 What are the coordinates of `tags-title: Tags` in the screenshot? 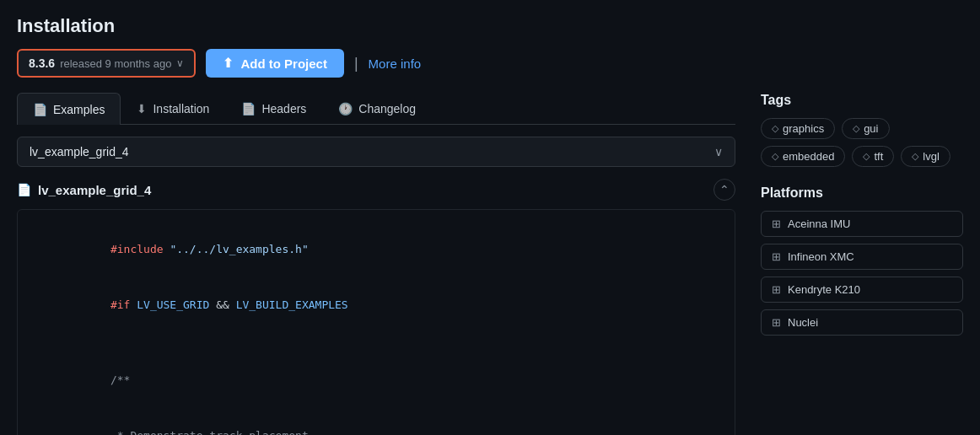 It's located at (862, 100).